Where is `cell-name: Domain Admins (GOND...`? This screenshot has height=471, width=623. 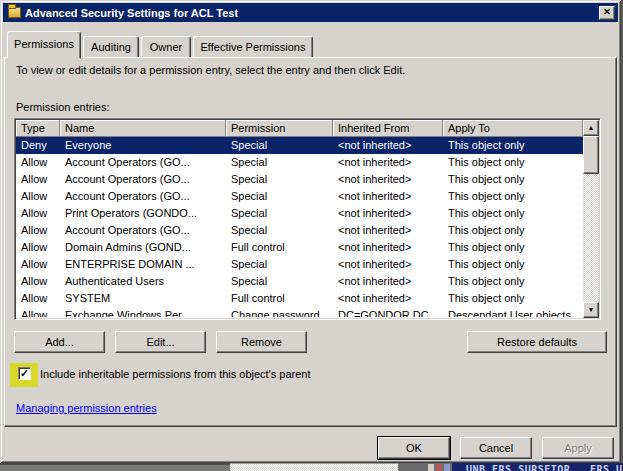 cell-name: Domain Admins (GOND... is located at coordinates (143, 248).